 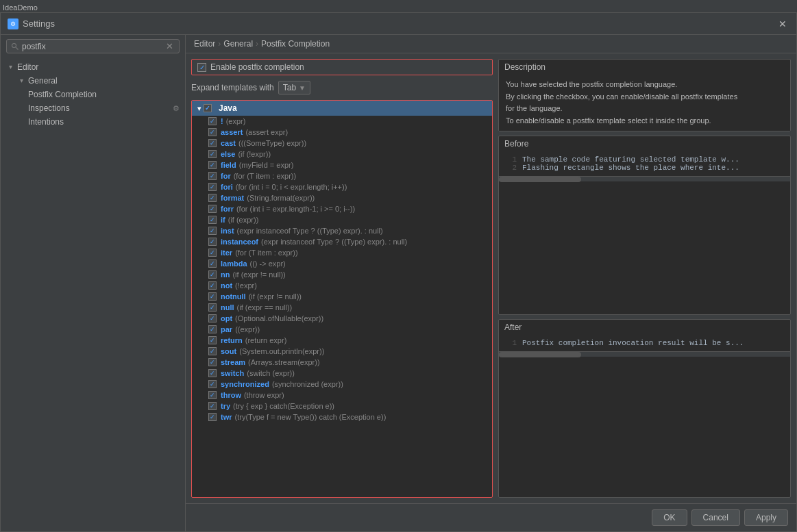 What do you see at coordinates (212, 209) in the screenshot?
I see `template-checkbox-forr` at bounding box center [212, 209].